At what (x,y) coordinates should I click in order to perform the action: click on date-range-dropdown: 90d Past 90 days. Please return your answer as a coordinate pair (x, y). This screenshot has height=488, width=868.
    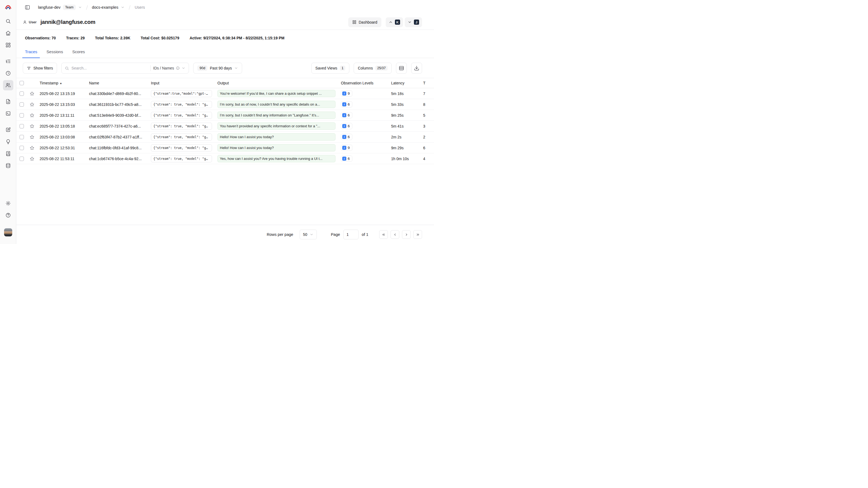
    Looking at the image, I should click on (218, 68).